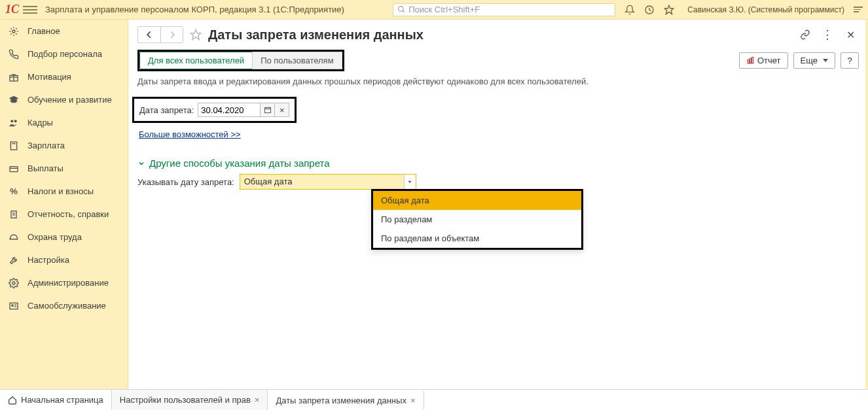 This screenshot has width=868, height=410. Describe the element at coordinates (769, 60) in the screenshot. I see `report-button-label: Отчет` at that location.